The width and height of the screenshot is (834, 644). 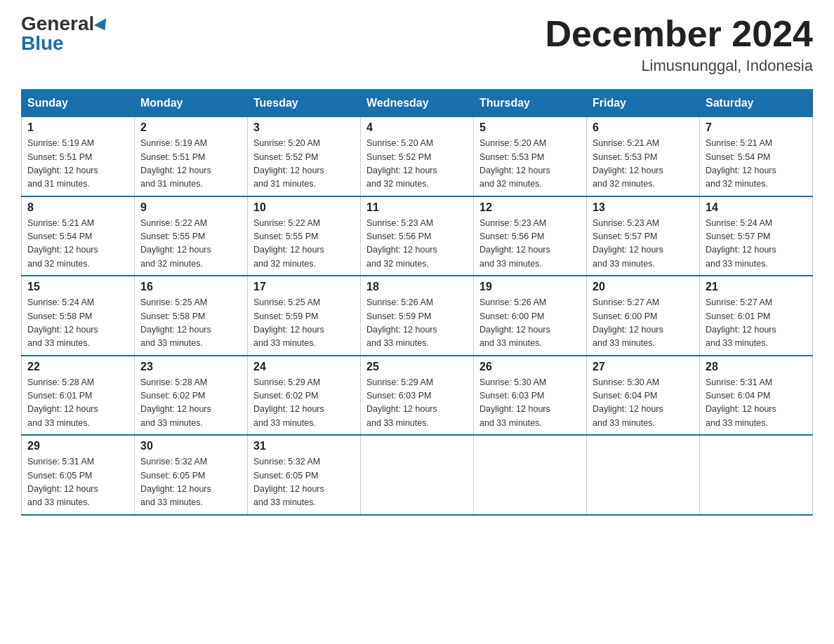 I want to click on day-cell: 18 Sunrise: 5:26 AM Sunset: 5:59 PM Dayl…, so click(x=417, y=316).